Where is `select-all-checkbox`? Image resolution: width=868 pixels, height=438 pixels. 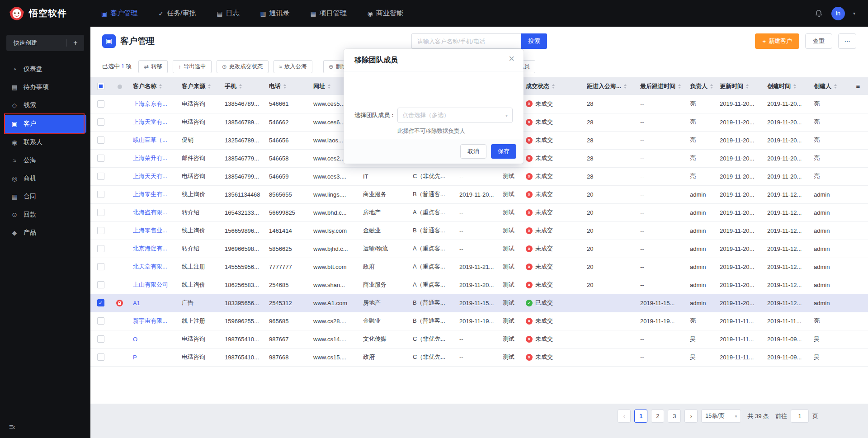 select-all-checkbox is located at coordinates (101, 86).